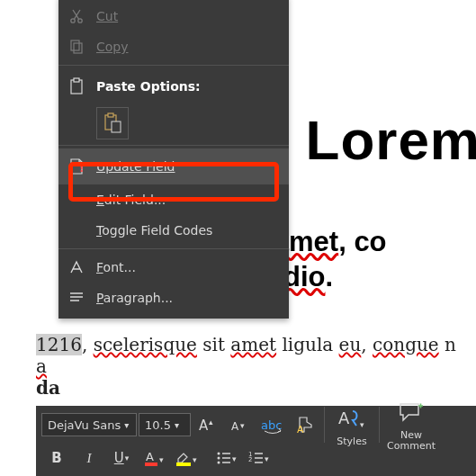  What do you see at coordinates (258, 458) in the screenshot?
I see `numbering-button: 12▾` at bounding box center [258, 458].